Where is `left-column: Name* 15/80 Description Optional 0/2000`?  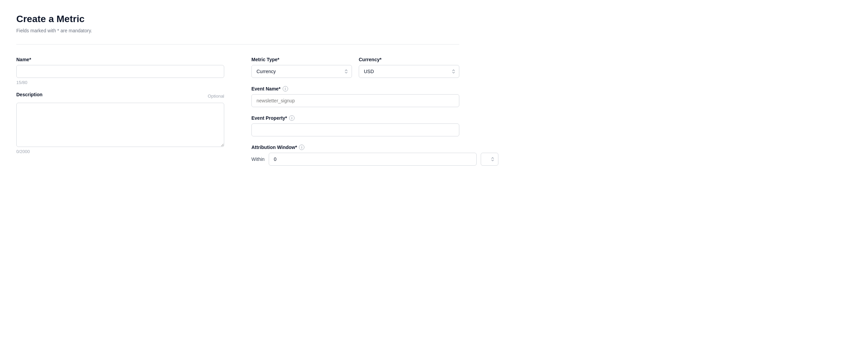
left-column: Name* 15/80 Description Optional 0/2000 is located at coordinates (120, 109).